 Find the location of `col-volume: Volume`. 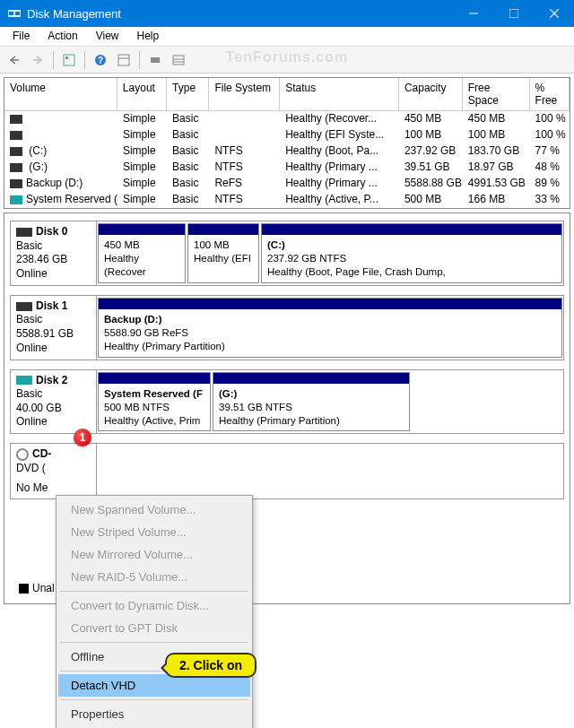

col-volume: Volume is located at coordinates (61, 95).